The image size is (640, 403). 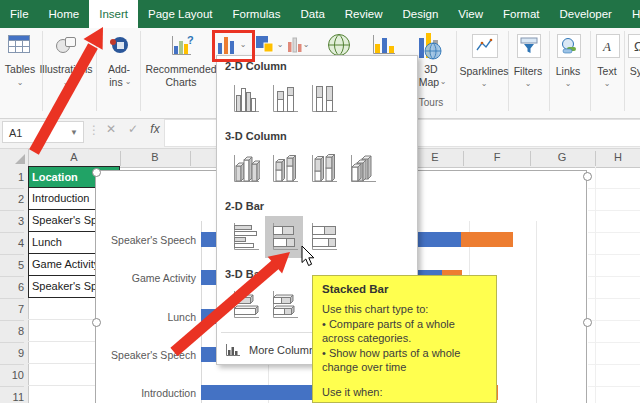 I want to click on select-all-corner, so click(x=14, y=158).